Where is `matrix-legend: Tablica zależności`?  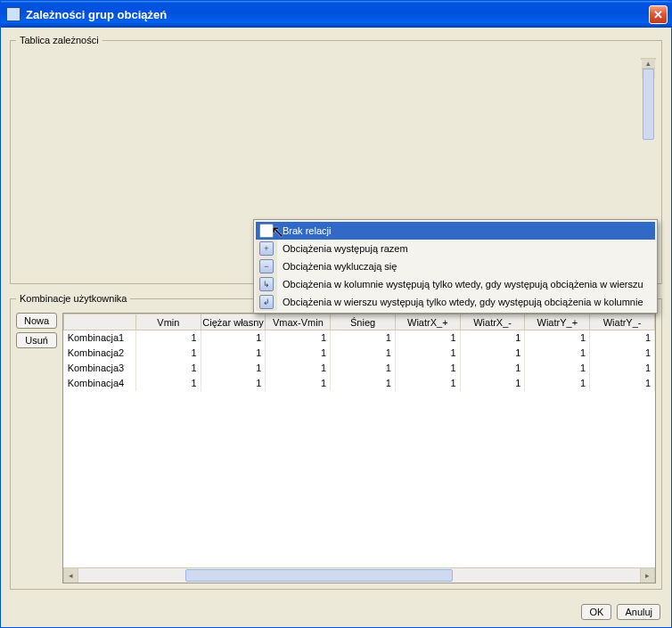
matrix-legend: Tablica zależności is located at coordinates (59, 40).